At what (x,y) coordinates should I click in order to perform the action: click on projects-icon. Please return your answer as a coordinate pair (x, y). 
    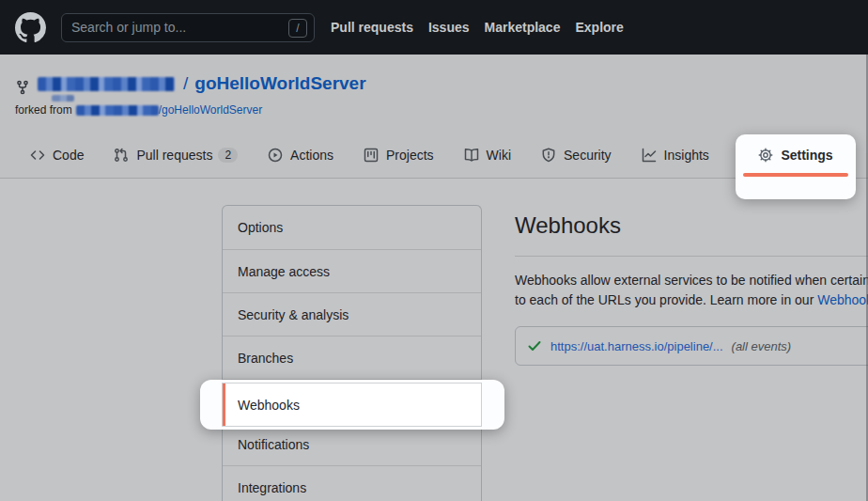
    Looking at the image, I should click on (371, 155).